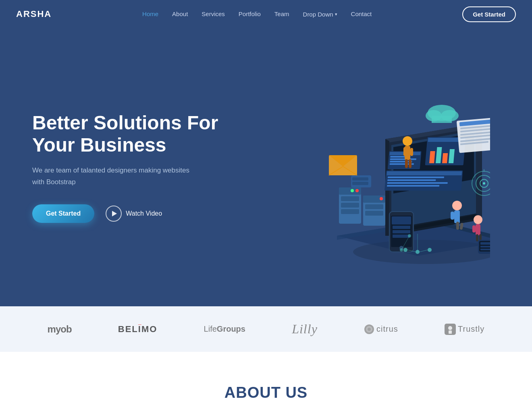  I want to click on nav-link-services: Services, so click(213, 14).